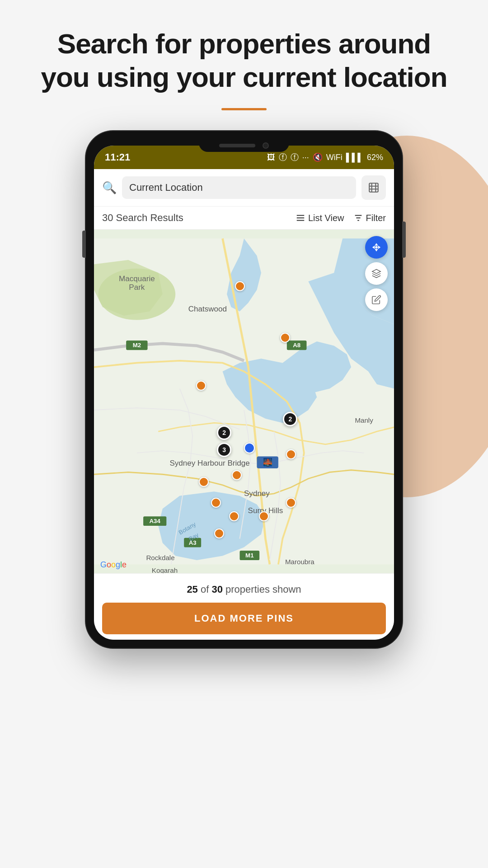  What do you see at coordinates (118, 565) in the screenshot?
I see `google-g2: g` at bounding box center [118, 565].